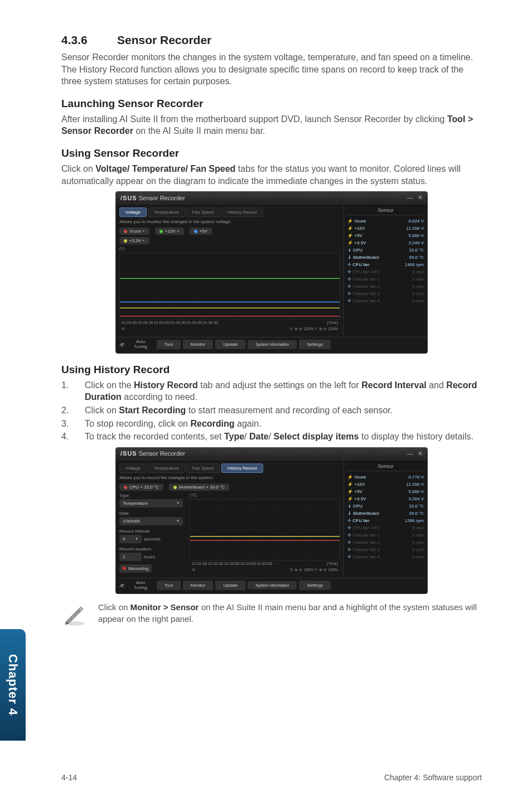 This screenshot has width=532, height=802. Describe the element at coordinates (199, 487) in the screenshot. I see `legend-motherboard: MotherBoard + 39.0 °C` at that location.